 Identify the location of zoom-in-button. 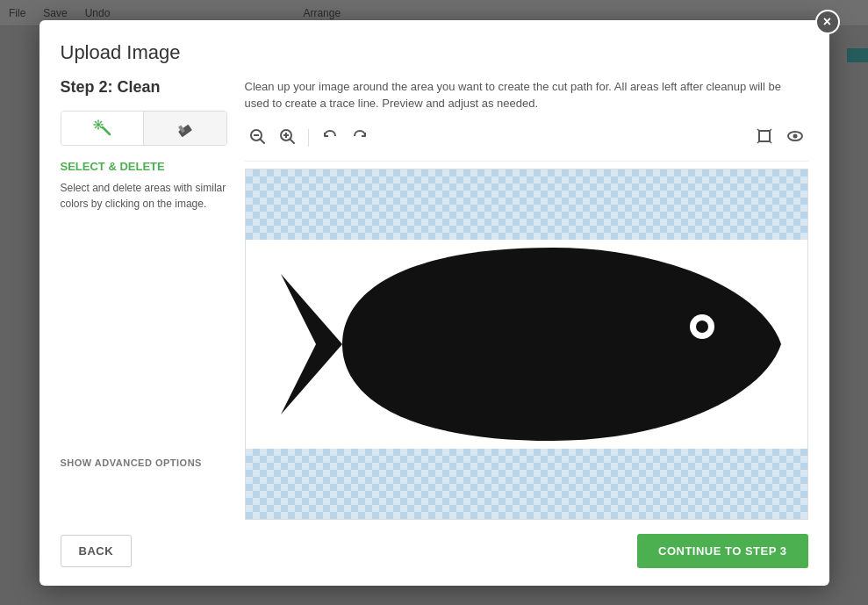
(287, 139).